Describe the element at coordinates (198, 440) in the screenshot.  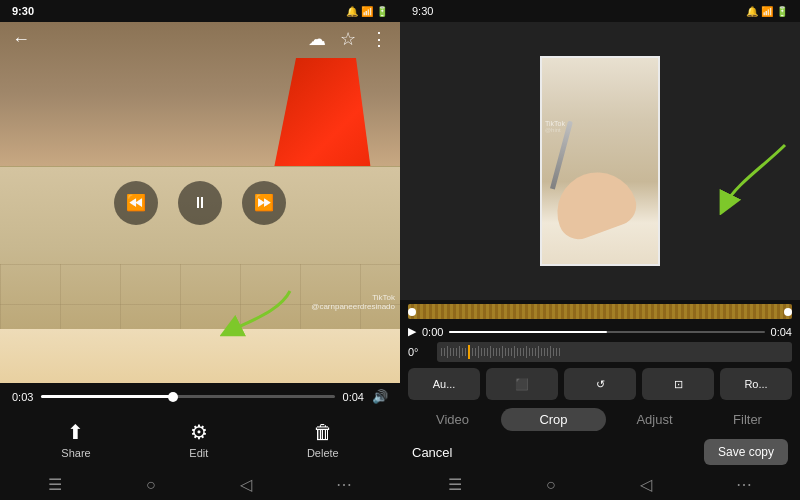
I see `edit-action: ⚙ Edit` at that location.